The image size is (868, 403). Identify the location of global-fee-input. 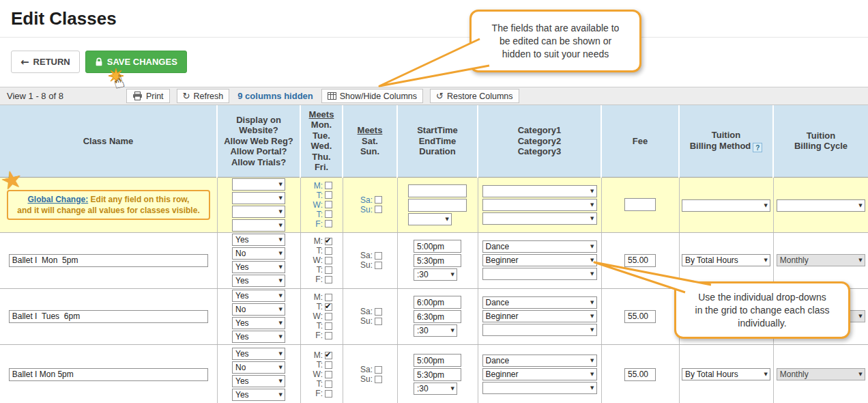
(640, 205).